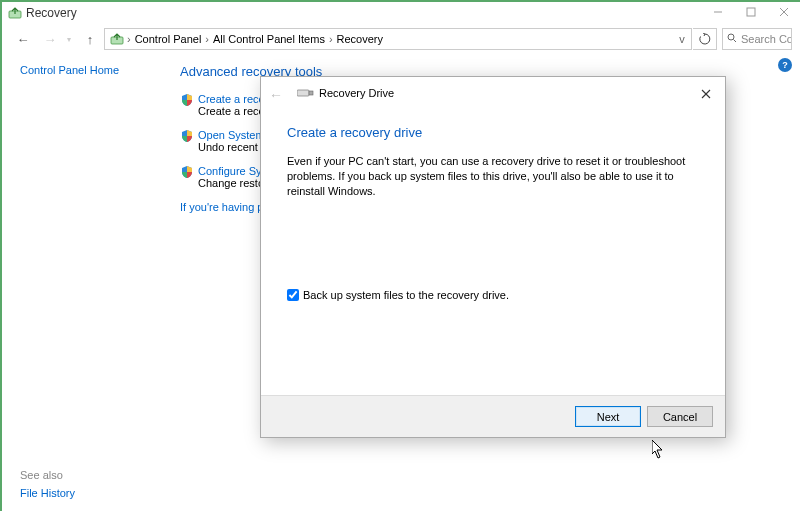 The height and width of the screenshot is (511, 800). I want to click on dialog-text: Even if your PC can't start, you can use…, so click(493, 176).